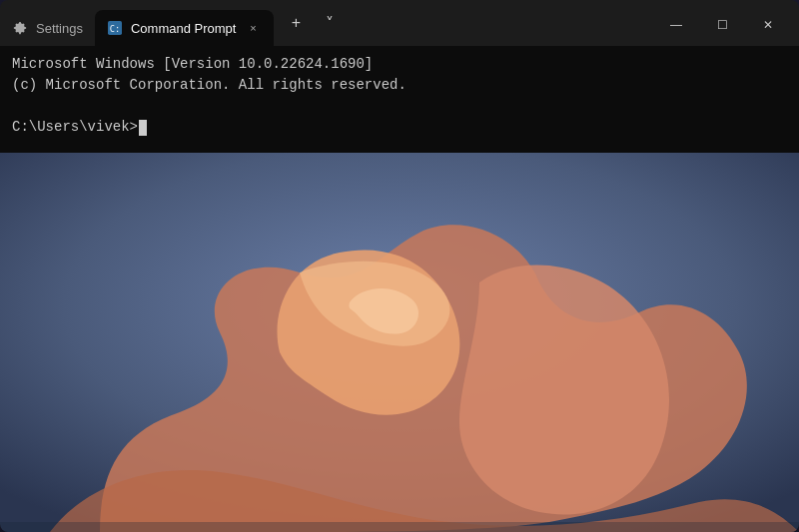  What do you see at coordinates (75, 128) in the screenshot?
I see `terminal-prompt: C:\Users\vivek>` at bounding box center [75, 128].